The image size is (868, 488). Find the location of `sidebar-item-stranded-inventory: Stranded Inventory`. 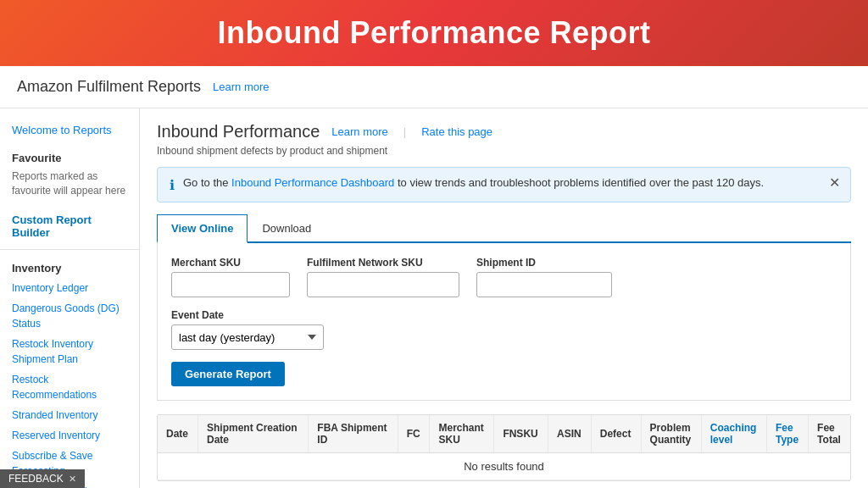

sidebar-item-stranded-inventory: Stranded Inventory is located at coordinates (70, 415).